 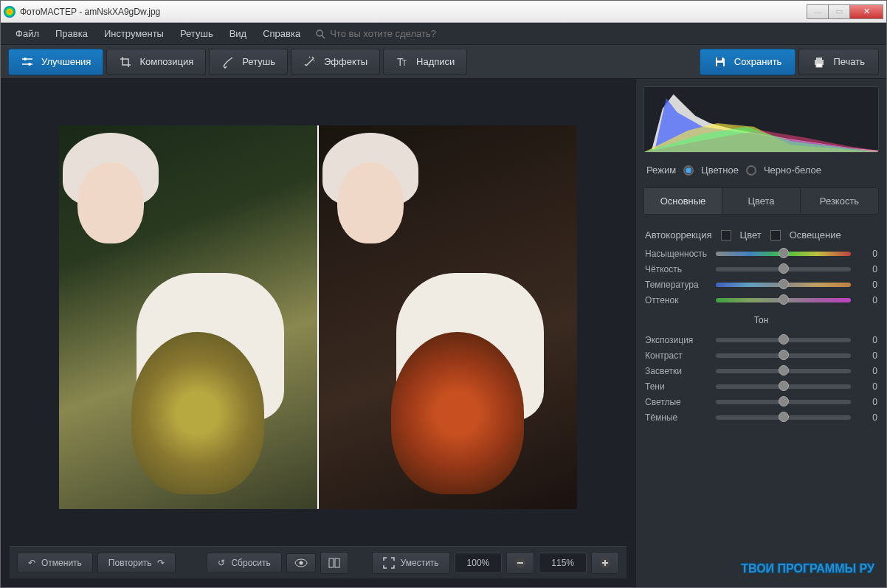 I want to click on tab-retouch: Ретушь, so click(x=248, y=62).